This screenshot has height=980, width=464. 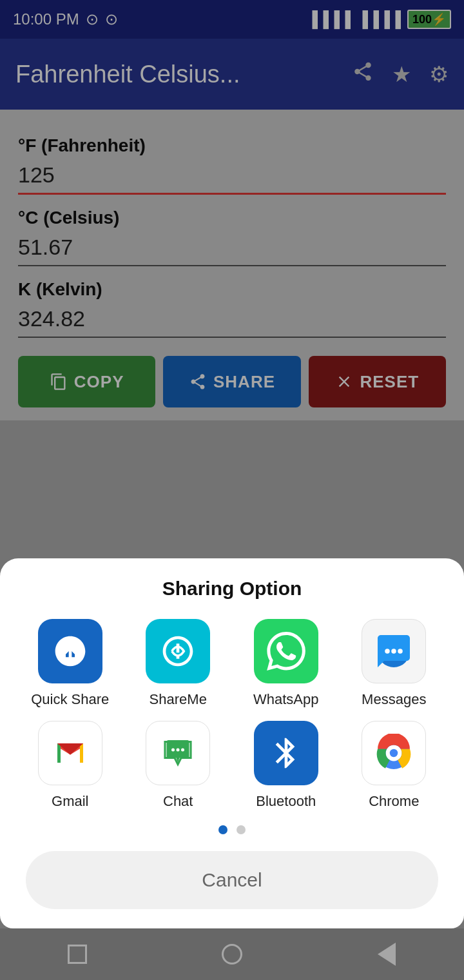 I want to click on quickshare-label: Quick Share, so click(x=70, y=700).